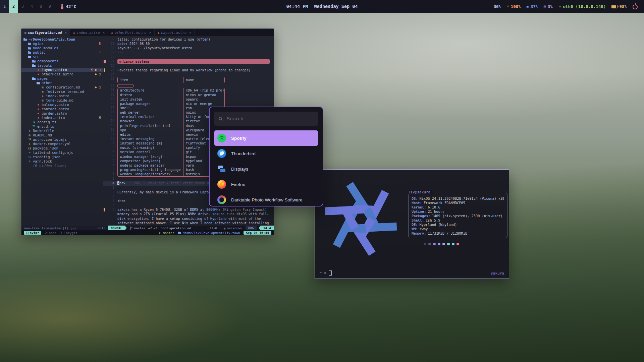  What do you see at coordinates (62, 52) in the screenshot?
I see `tree-item: public ?` at bounding box center [62, 52].